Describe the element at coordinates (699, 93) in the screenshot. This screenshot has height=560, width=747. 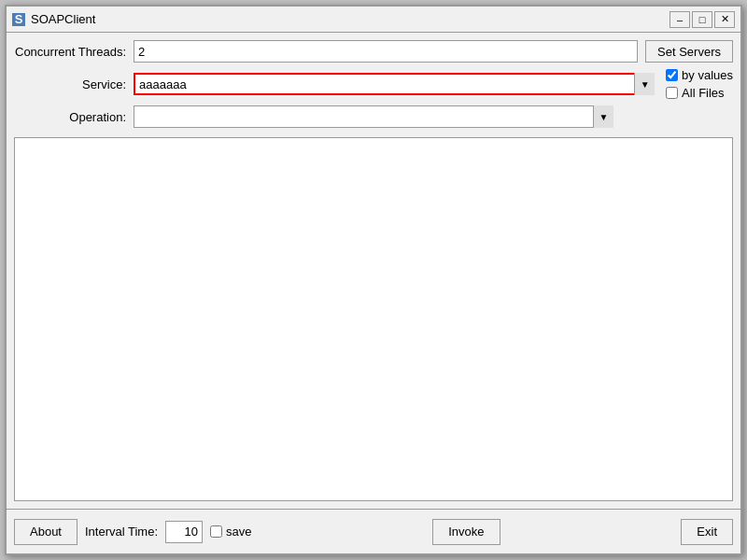
I see `all-files-row: All Files` at that location.